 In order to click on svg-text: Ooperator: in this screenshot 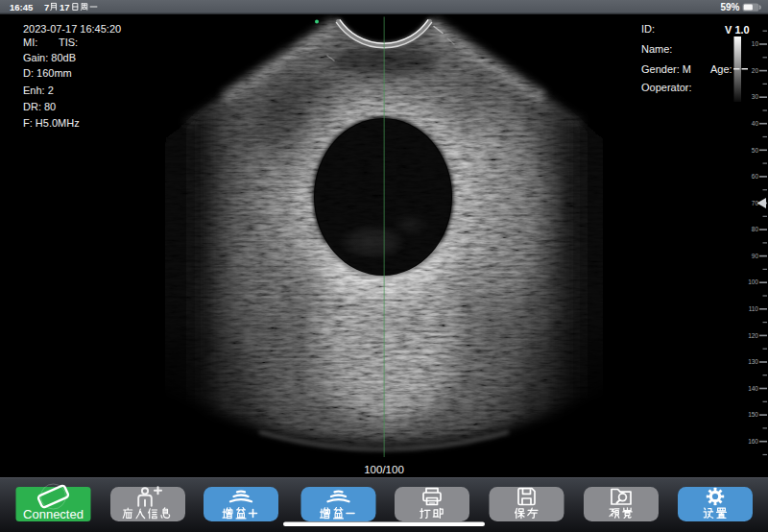, I will do `click(666, 87)`.